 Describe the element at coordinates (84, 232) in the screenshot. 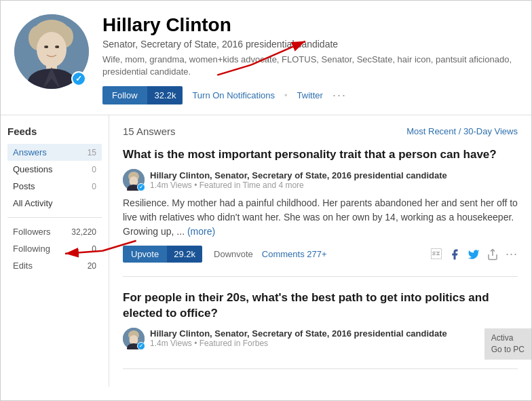

I see `followers-value: 32,220` at that location.